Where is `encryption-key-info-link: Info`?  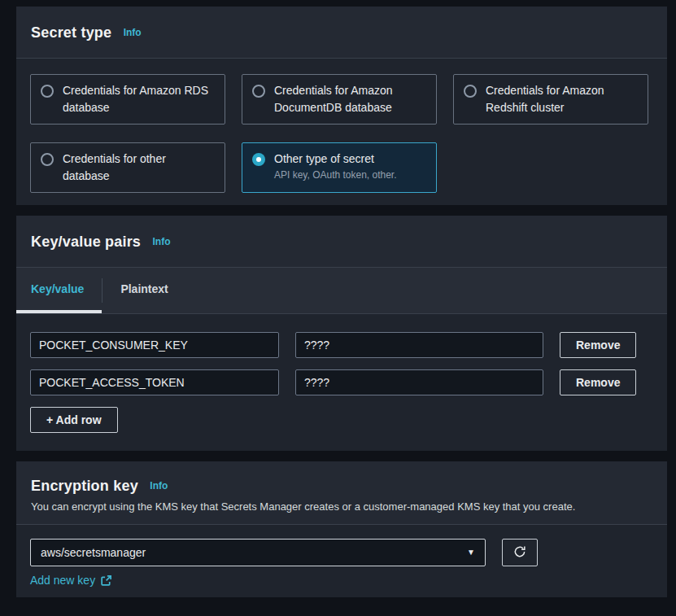 encryption-key-info-link: Info is located at coordinates (159, 486).